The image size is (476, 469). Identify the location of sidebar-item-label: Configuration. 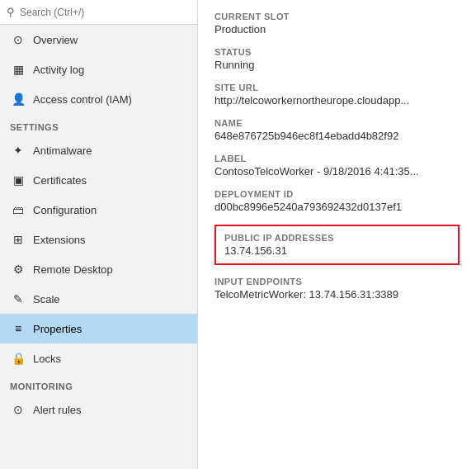
(64, 210).